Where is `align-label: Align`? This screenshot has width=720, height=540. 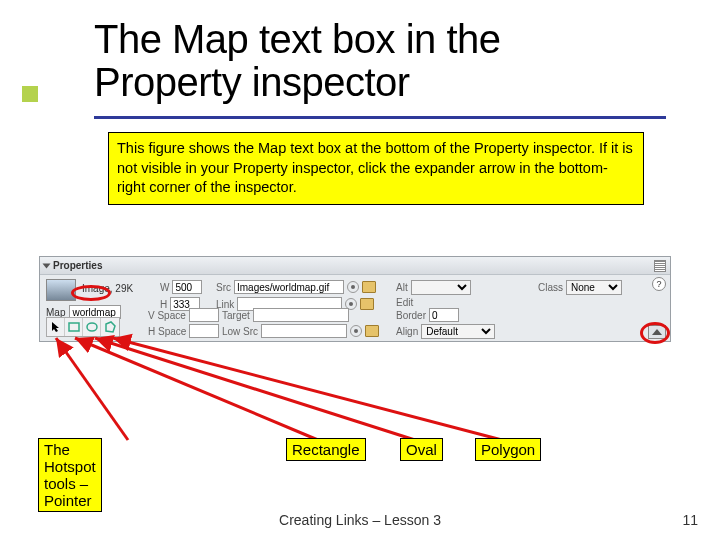 align-label: Align is located at coordinates (407, 332).